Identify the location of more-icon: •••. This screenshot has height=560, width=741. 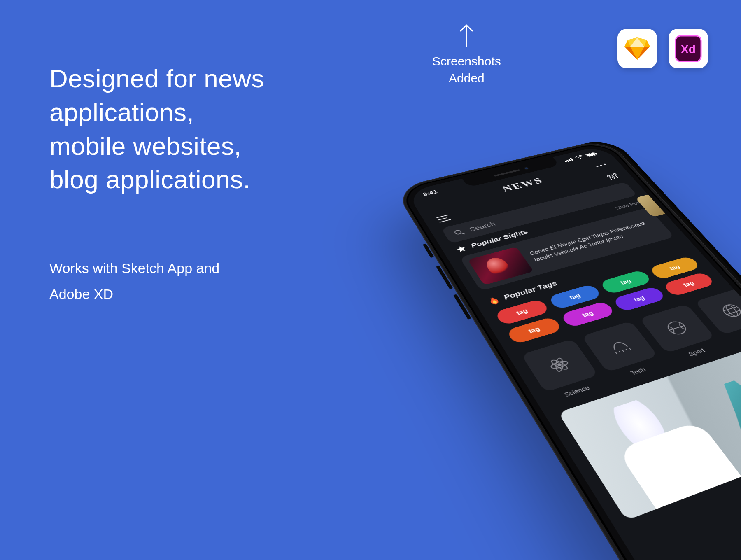
(602, 166).